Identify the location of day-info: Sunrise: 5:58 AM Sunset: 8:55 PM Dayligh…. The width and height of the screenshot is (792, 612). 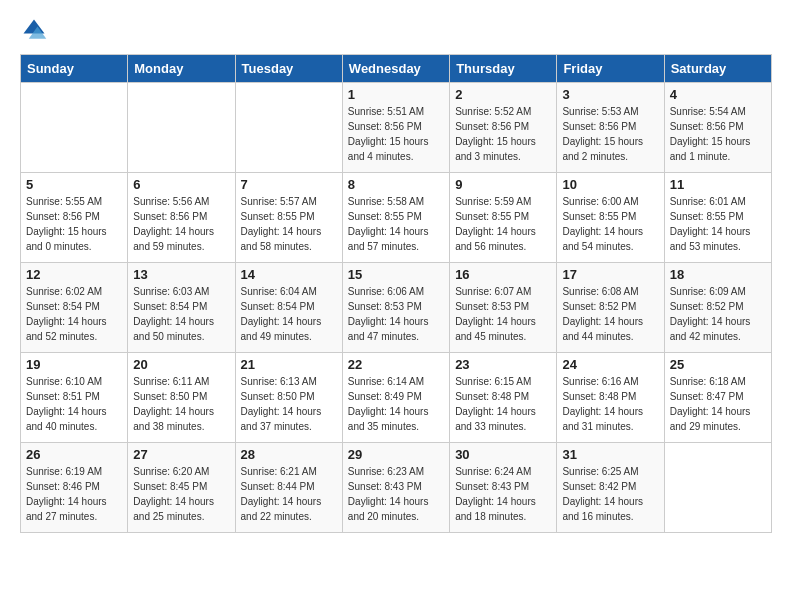
(396, 224).